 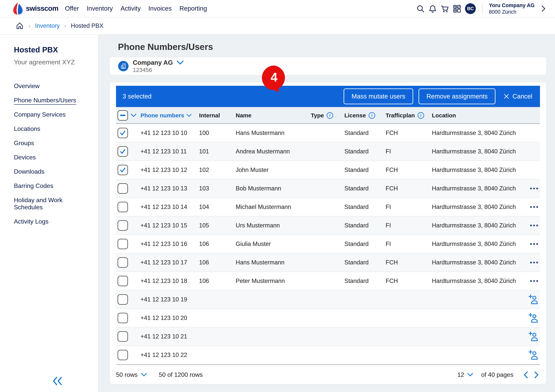 I want to click on nav-item-reporting: Reporting, so click(x=193, y=8).